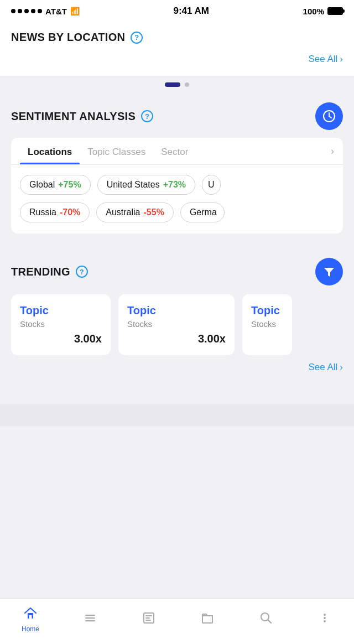 Image resolution: width=354 pixels, height=644 pixels. I want to click on trend-stocks-2: Stocks, so click(176, 324).